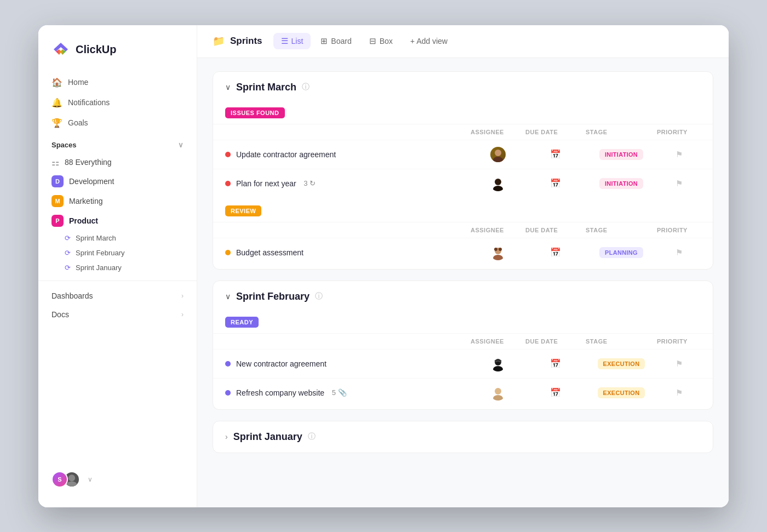  What do you see at coordinates (679, 155) in the screenshot?
I see `task-priority-1: ⚑` at bounding box center [679, 155].